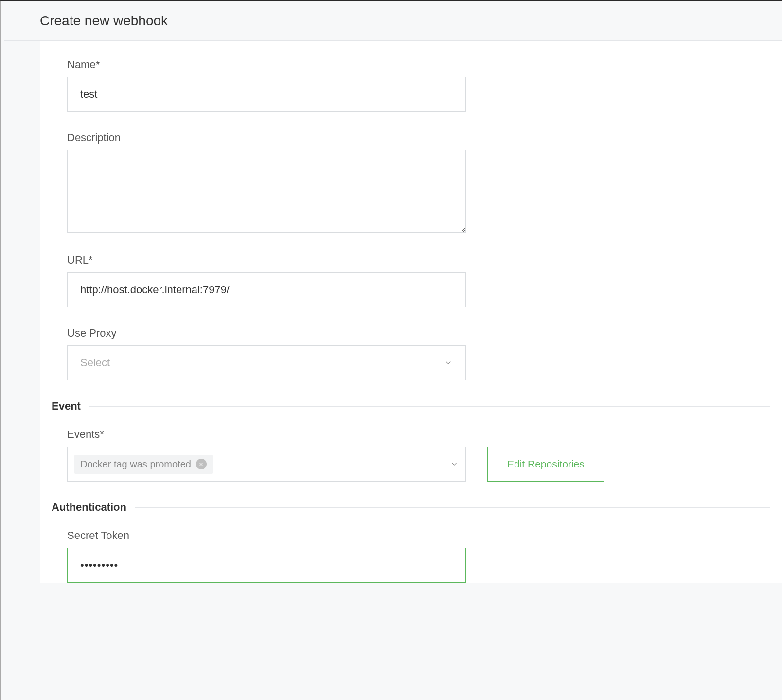 Image resolution: width=782 pixels, height=700 pixels. What do you see at coordinates (71, 406) in the screenshot?
I see `event-section-title: Event` at bounding box center [71, 406].